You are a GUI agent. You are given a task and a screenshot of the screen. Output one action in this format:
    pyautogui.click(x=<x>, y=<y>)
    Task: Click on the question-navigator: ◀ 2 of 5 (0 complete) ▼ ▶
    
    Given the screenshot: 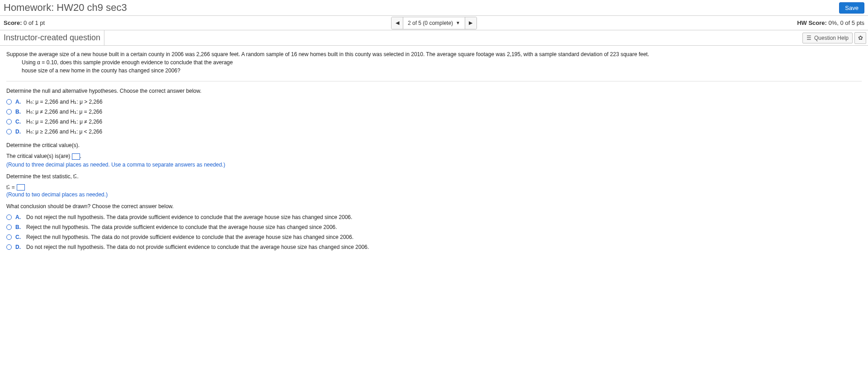 What is the action you would take?
    pyautogui.click(x=434, y=23)
    